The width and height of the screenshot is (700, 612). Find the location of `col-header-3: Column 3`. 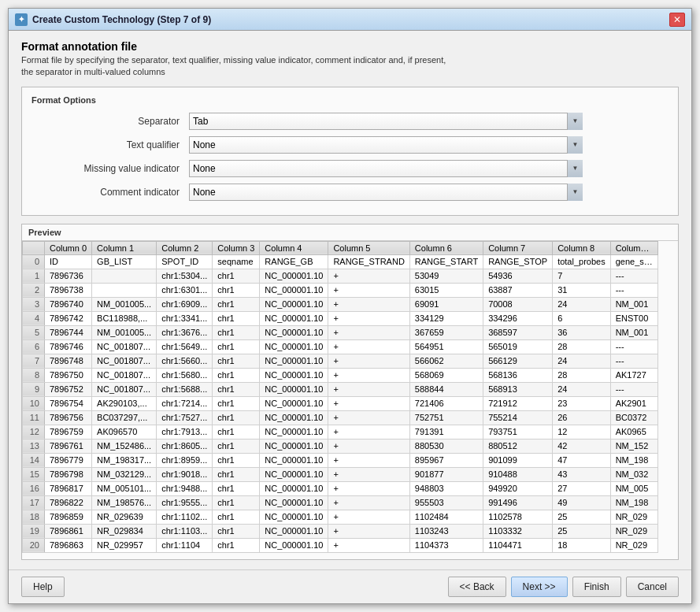

col-header-3: Column 3 is located at coordinates (236, 247).